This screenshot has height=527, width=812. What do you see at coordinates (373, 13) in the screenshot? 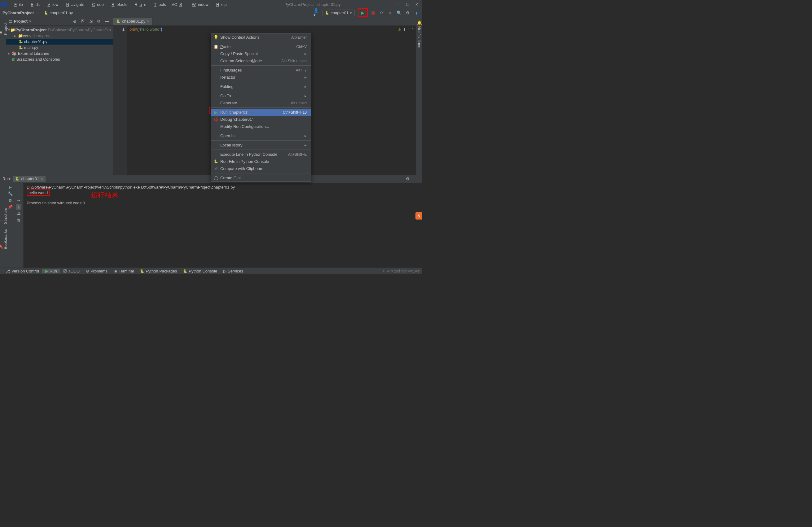
I see `debug-button: 🐞` at bounding box center [373, 13].